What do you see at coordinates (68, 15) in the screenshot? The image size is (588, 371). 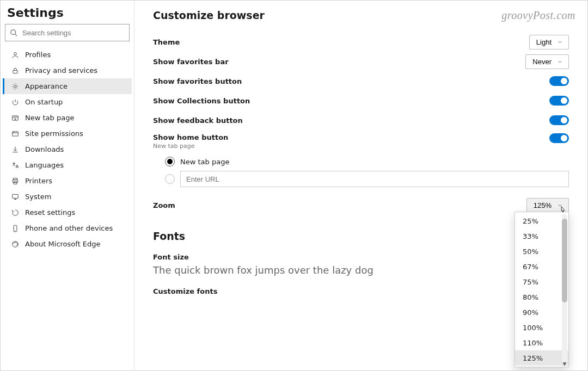 I see `settings-title: Settings` at bounding box center [68, 15].